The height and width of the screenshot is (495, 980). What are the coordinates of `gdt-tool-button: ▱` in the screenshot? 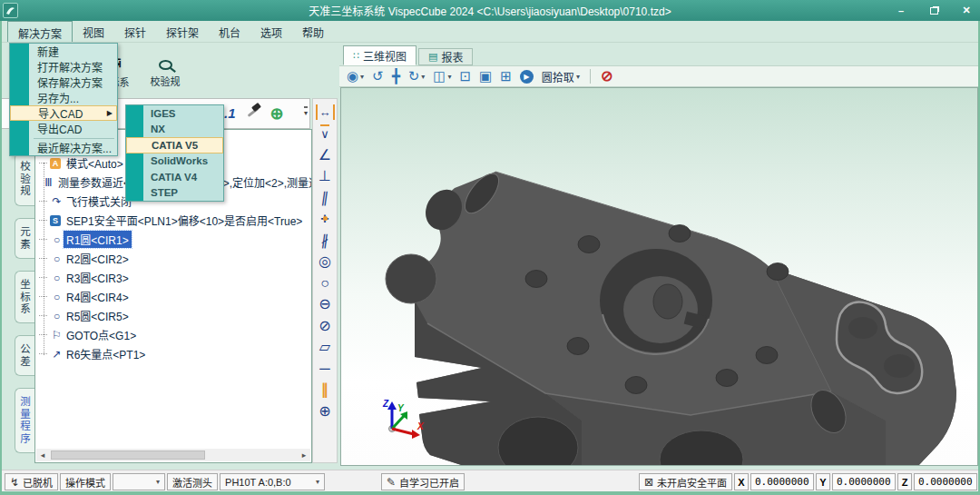 It's located at (325, 347).